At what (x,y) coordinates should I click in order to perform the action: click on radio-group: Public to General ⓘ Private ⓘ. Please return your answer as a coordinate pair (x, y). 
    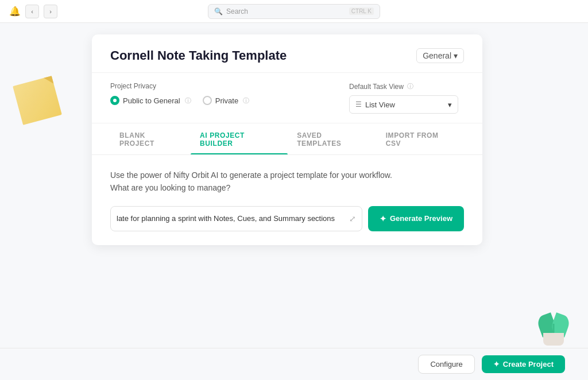
    Looking at the image, I should click on (180, 100).